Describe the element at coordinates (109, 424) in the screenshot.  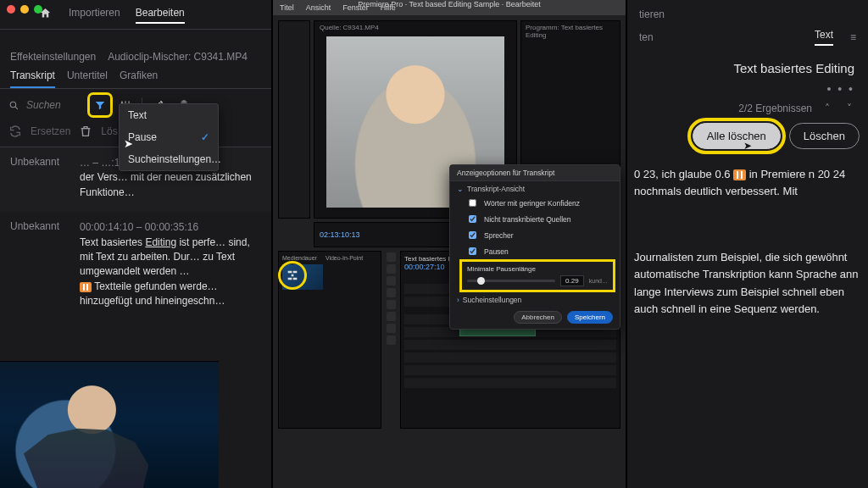
I see `presenter-thumbnail` at that location.